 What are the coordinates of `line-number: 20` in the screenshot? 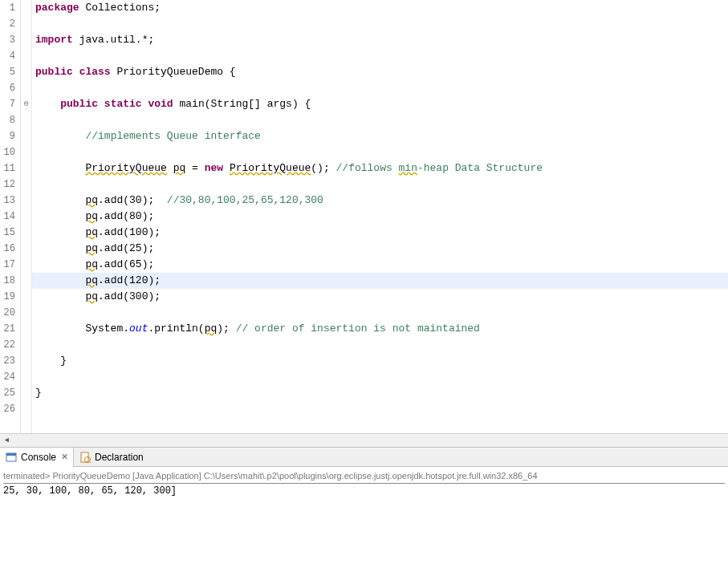 It's located at (8, 313).